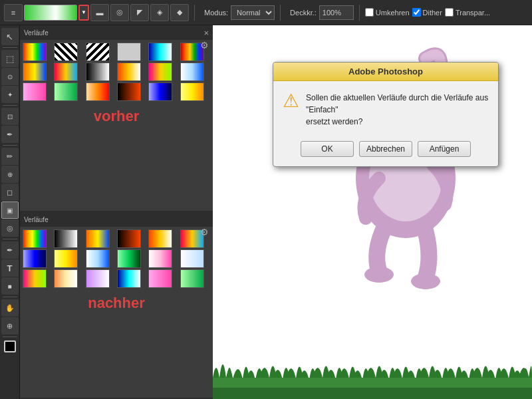 Image resolution: width=532 pixels, height=399 pixels. What do you see at coordinates (100, 13) in the screenshot?
I see `linear-gradient-btn: ▬` at bounding box center [100, 13].